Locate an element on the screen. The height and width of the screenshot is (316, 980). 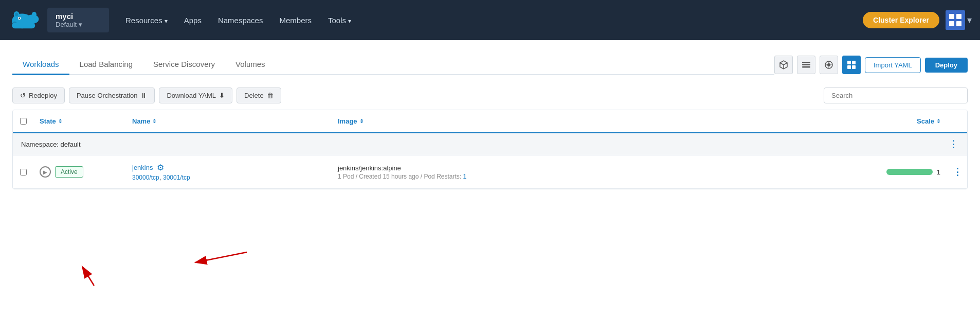
brand-name: myci is located at coordinates (64, 16).